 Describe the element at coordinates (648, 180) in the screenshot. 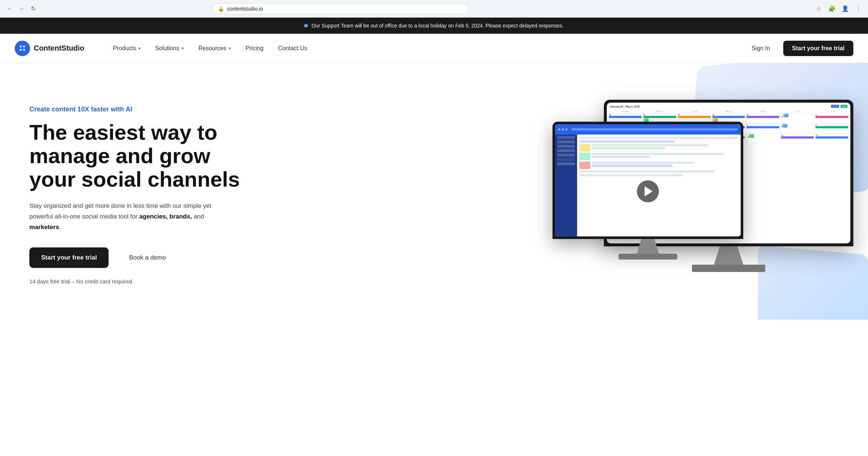

I see `front-screen-frame` at that location.